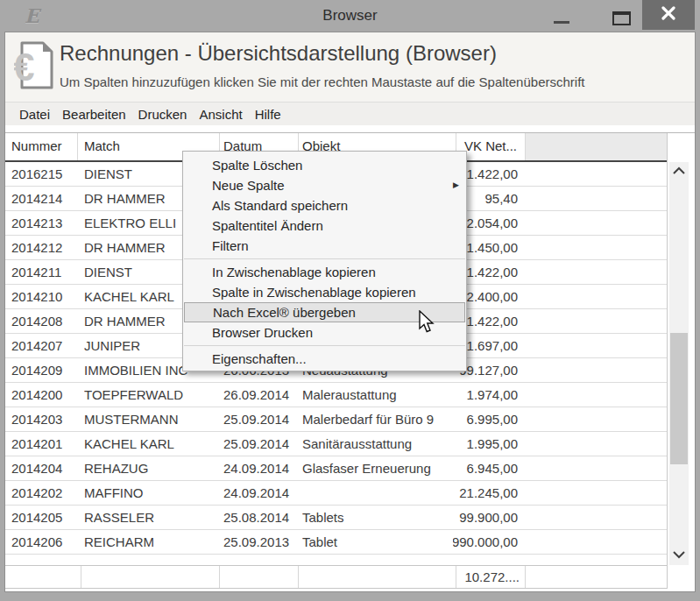  I want to click on cell-betrag: 1.974,00, so click(485, 394).